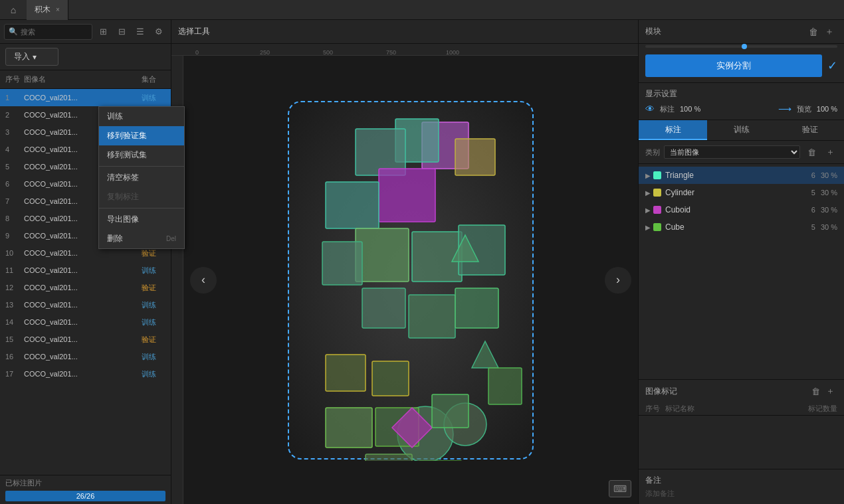  I want to click on eye-icon: 👁, so click(650, 109).